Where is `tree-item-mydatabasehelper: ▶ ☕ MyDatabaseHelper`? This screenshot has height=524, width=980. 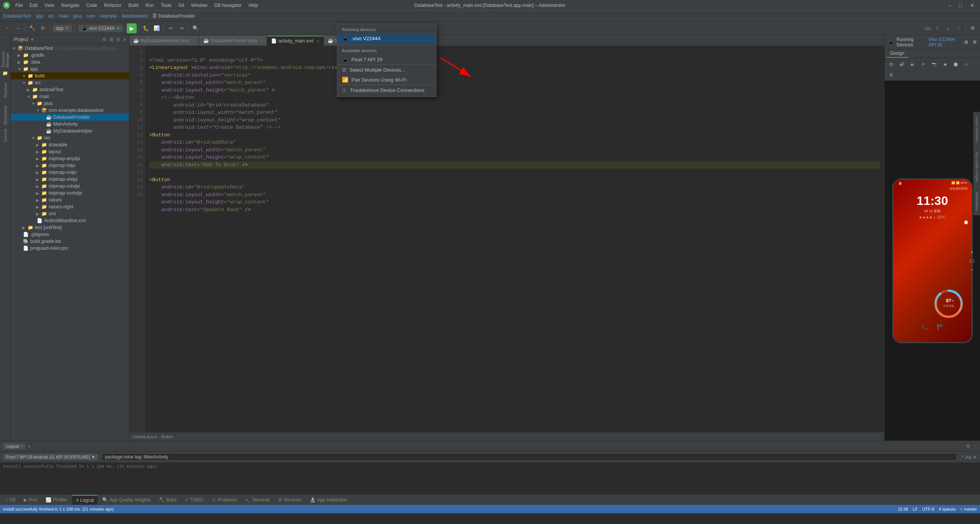
tree-item-mydatabasehelper: ▶ ☕ MyDatabaseHelper is located at coordinates (70, 131).